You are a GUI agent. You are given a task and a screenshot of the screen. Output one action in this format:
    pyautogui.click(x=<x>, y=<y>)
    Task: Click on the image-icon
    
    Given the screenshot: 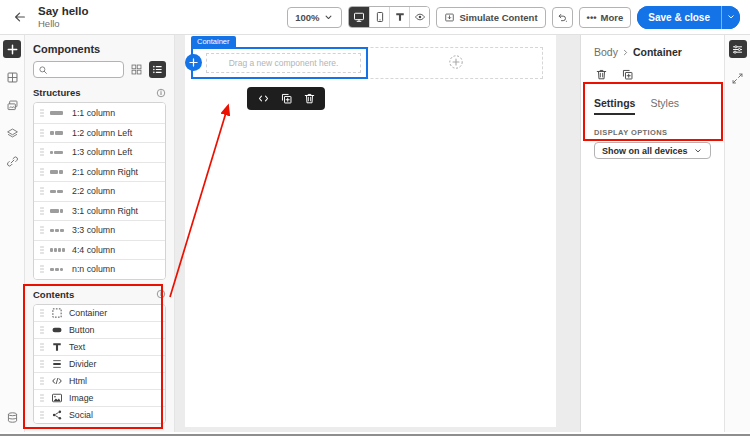 What is the action you would take?
    pyautogui.click(x=57, y=398)
    